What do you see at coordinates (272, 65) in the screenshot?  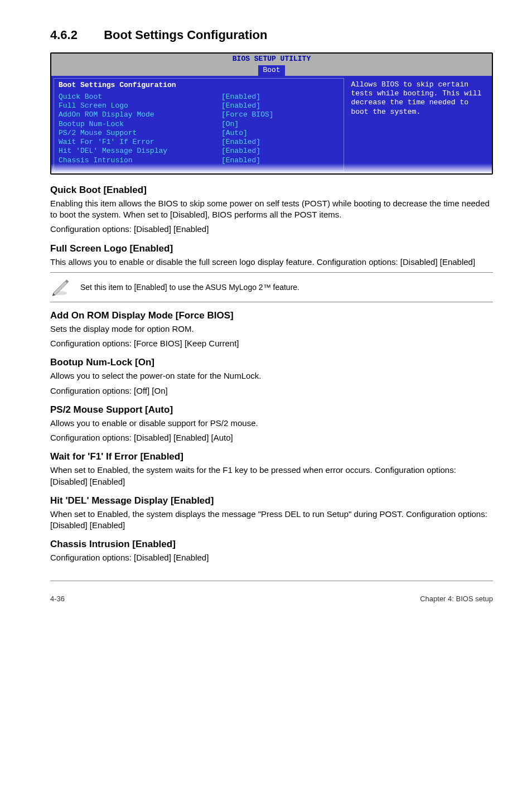 I see `bios-header: BIOS SETUP UTILITY Boot` at bounding box center [272, 65].